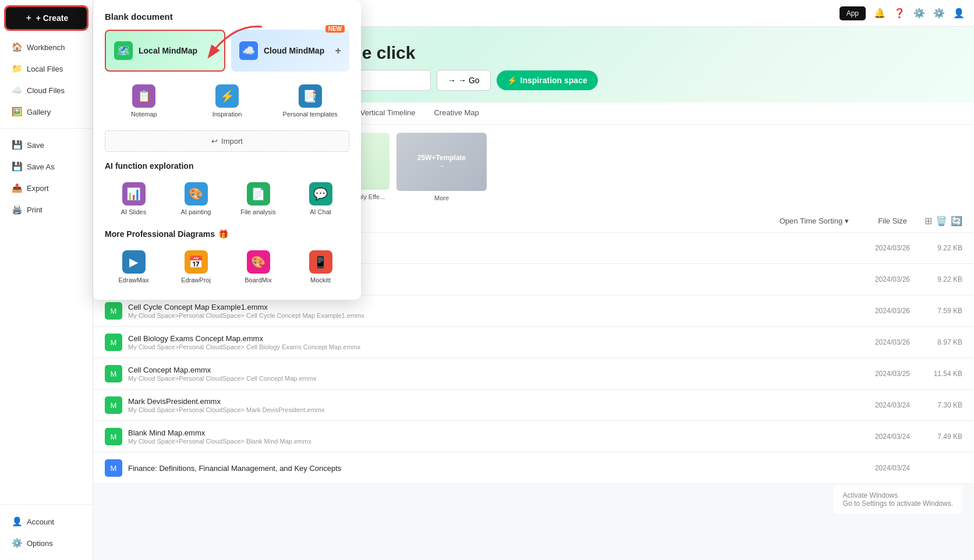 The width and height of the screenshot is (974, 560). I want to click on local-mindmap-plus-icon: +, so click(213, 51).